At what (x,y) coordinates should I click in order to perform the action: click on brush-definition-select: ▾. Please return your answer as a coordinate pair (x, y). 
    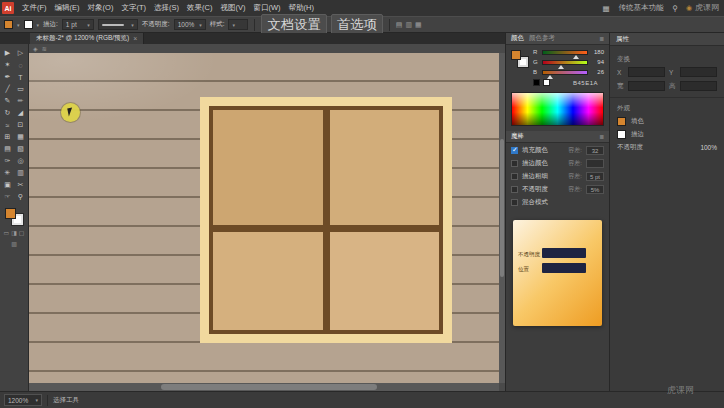
    Looking at the image, I should click on (118, 24).